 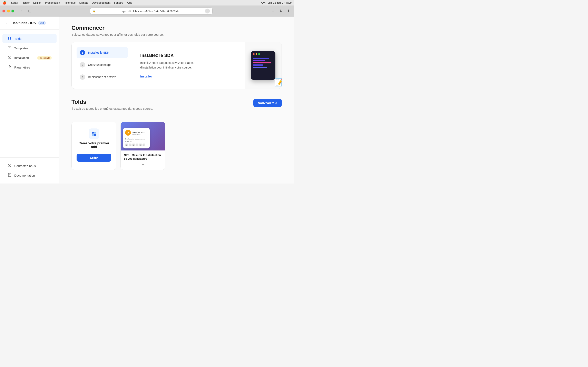 I want to click on templates-label: Templates, so click(x=21, y=48).